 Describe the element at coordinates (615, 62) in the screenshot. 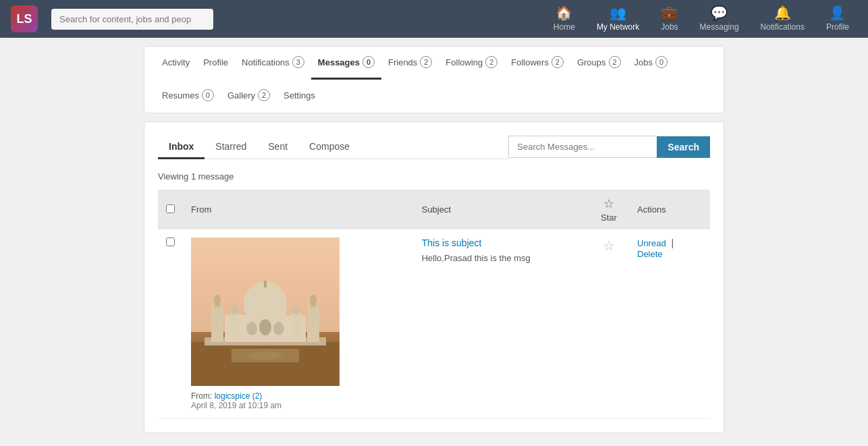

I see `groups-badge: 2` at that location.